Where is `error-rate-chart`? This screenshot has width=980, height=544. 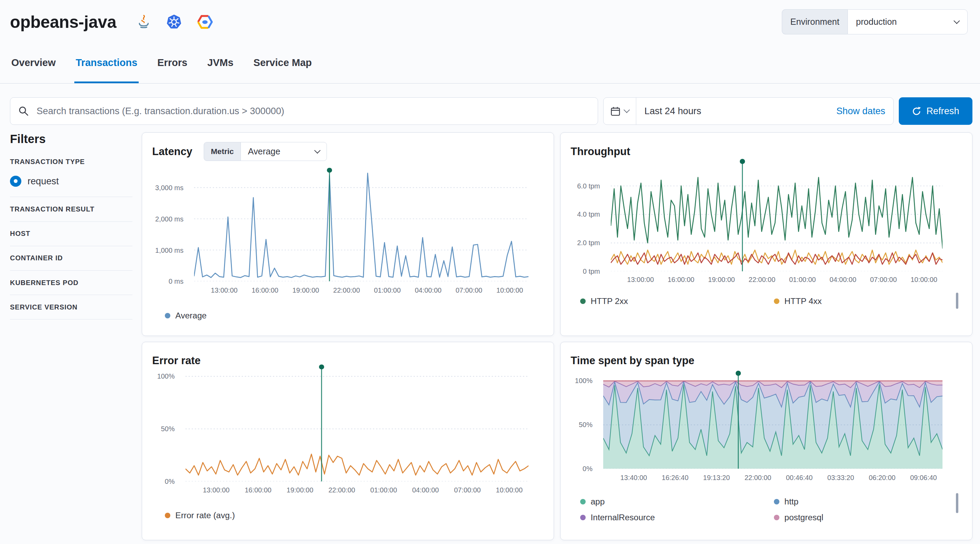 error-rate-chart is located at coordinates (357, 423).